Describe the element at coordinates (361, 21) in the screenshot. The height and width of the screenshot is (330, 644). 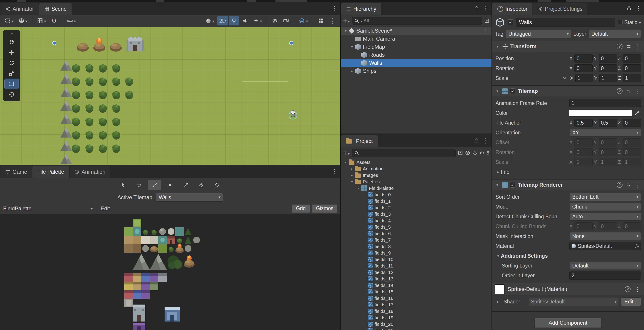
I see `search-filter-caret-icon` at that location.